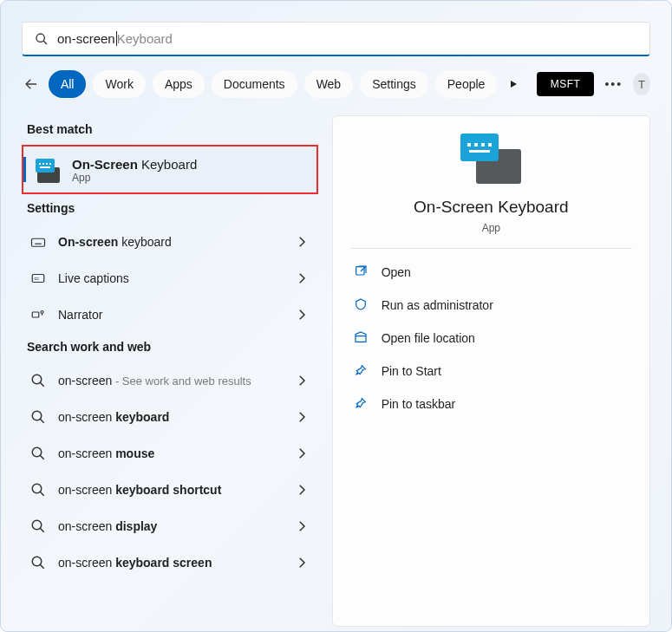  What do you see at coordinates (37, 278) in the screenshot?
I see `svg-text: cc` at bounding box center [37, 278].